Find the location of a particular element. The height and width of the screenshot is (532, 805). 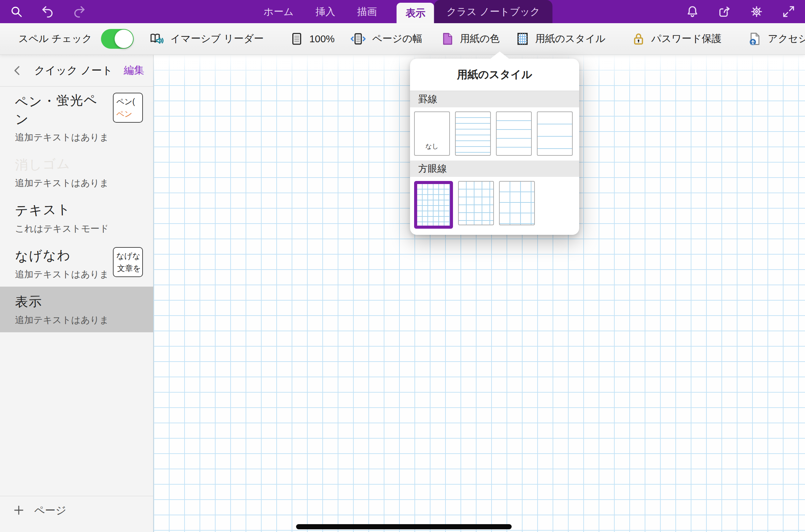

thumbnail-ink-line: ペン( is located at coordinates (129, 102).